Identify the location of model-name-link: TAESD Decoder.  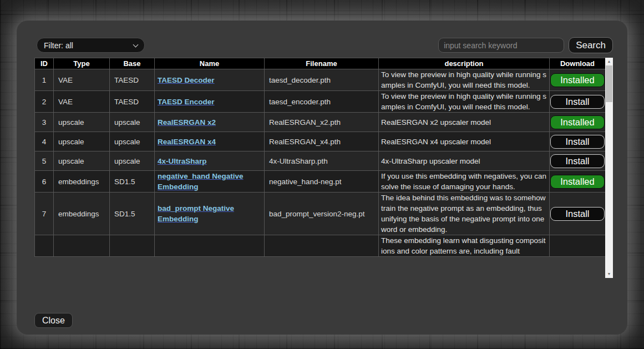
(186, 80).